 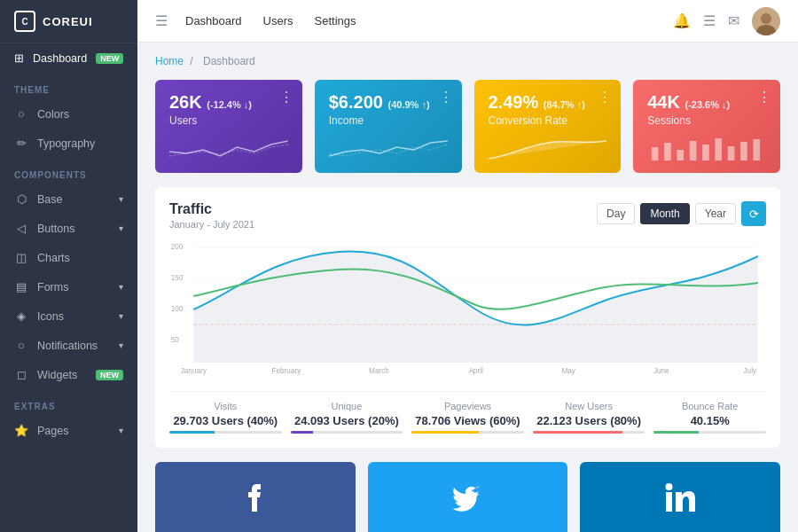 I want to click on sidebar-item-pages: ⭐ Pages ▾, so click(x=69, y=431).